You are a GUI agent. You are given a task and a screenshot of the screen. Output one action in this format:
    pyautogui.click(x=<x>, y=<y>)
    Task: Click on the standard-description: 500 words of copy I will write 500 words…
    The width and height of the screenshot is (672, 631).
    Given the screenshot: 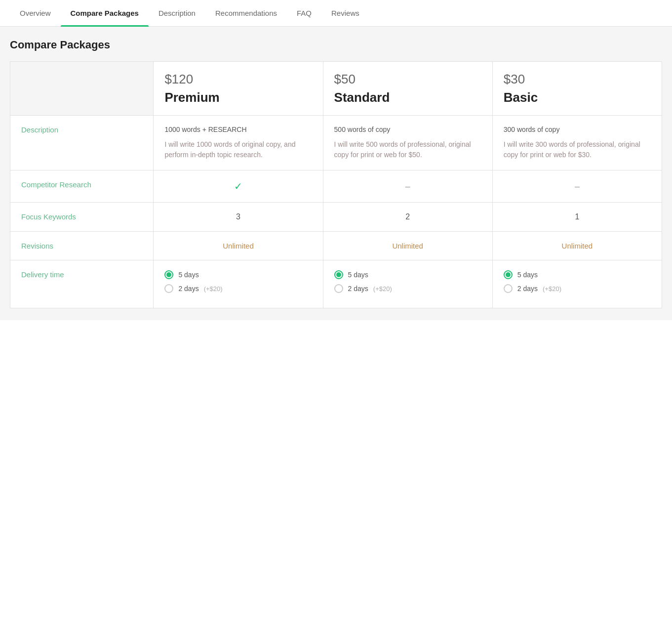 What is the action you would take?
    pyautogui.click(x=408, y=143)
    